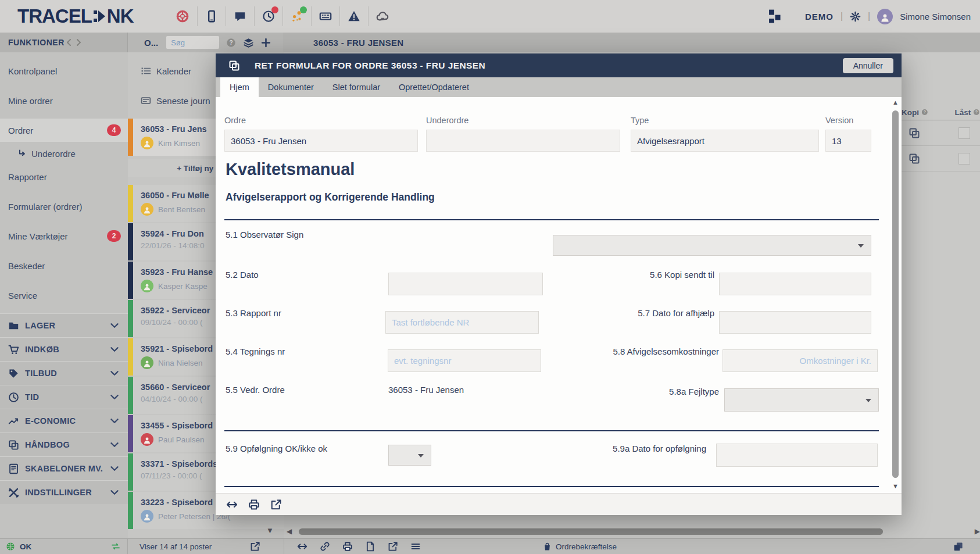 This screenshot has height=554, width=980. I want to click on app-logo: TRACEL NK, so click(76, 16).